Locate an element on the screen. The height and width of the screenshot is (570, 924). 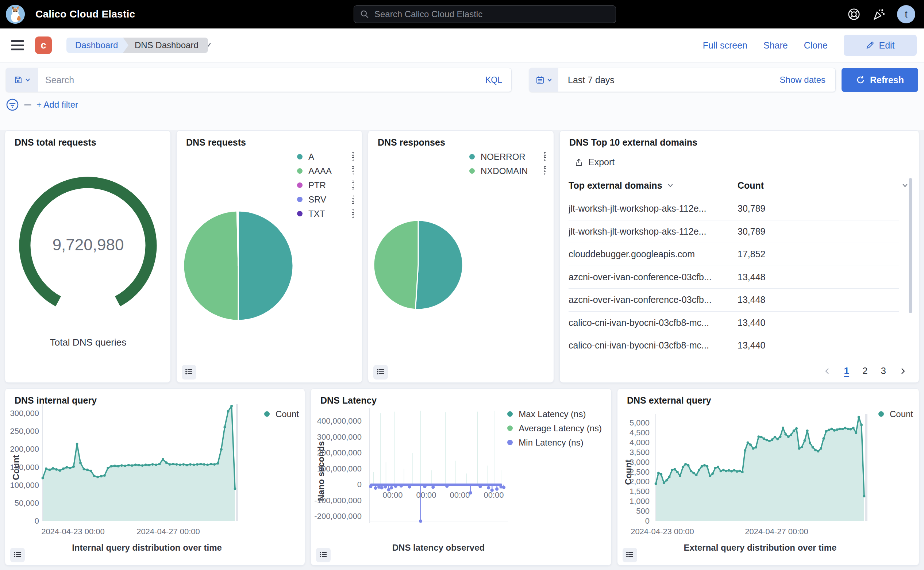
table-scrollbar is located at coordinates (910, 246).